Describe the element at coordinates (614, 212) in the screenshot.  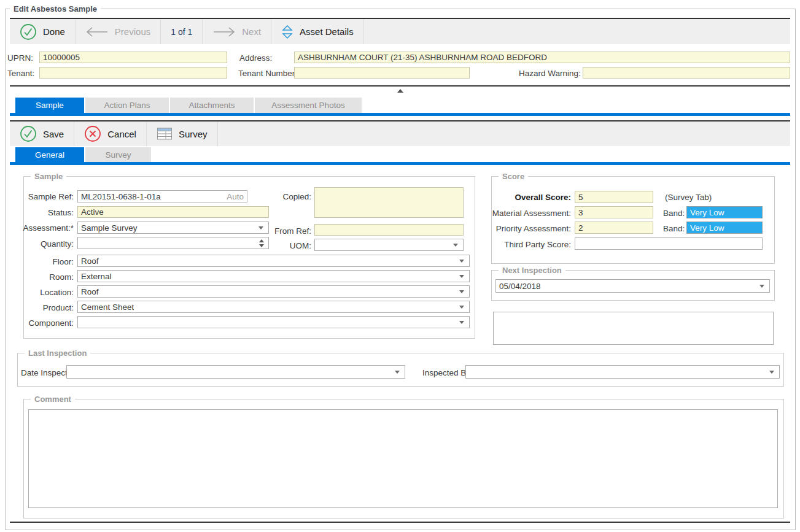
I see `material-assessment-field: 3` at that location.